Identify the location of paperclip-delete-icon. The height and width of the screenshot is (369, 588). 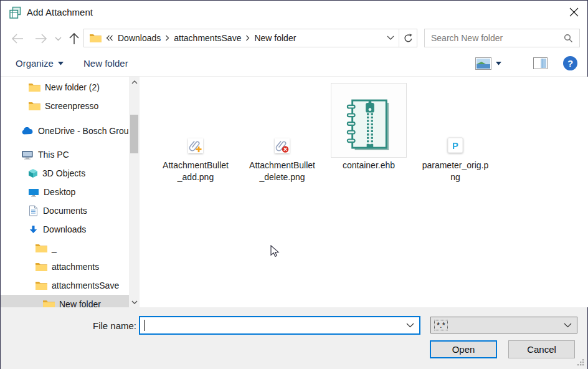
(282, 146).